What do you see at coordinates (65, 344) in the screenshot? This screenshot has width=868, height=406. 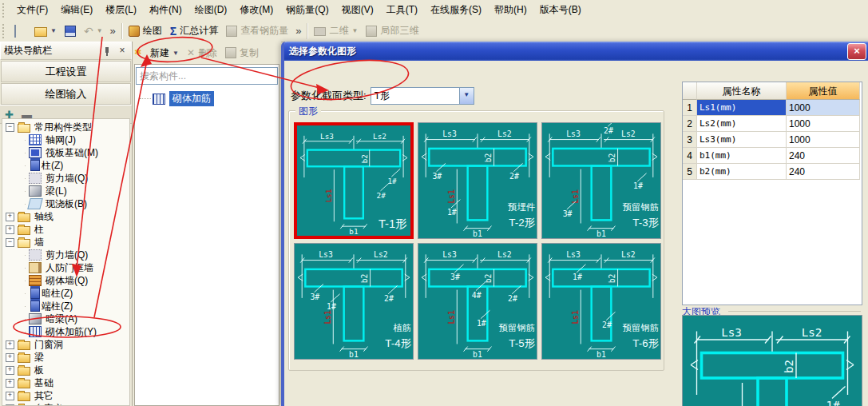 I see `tree-item-门窗洞: +门窗洞` at bounding box center [65, 344].